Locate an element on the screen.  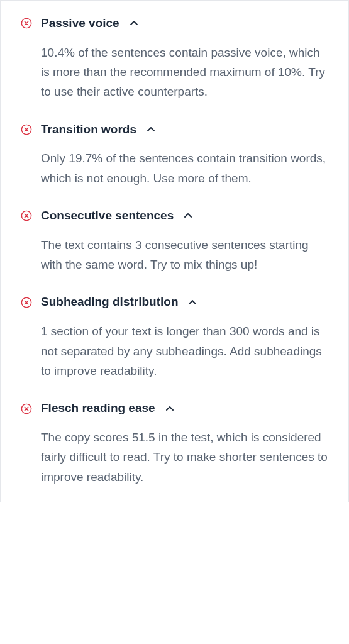
analysis-item-title: Subheading distribution is located at coordinates (109, 302).